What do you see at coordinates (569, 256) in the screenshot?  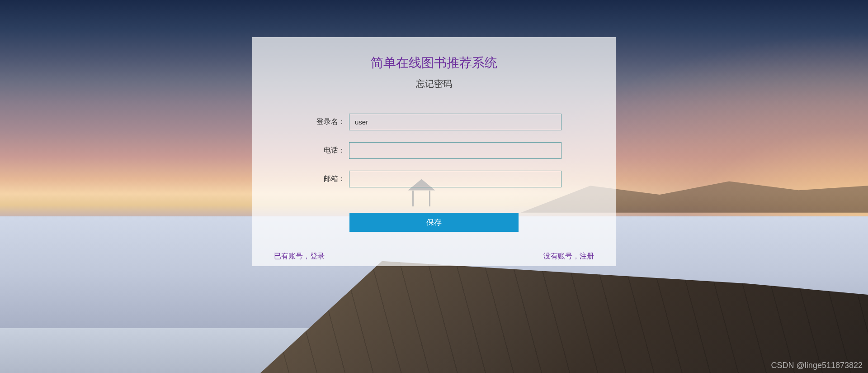 I see `register-link: 没有账号，注册` at bounding box center [569, 256].